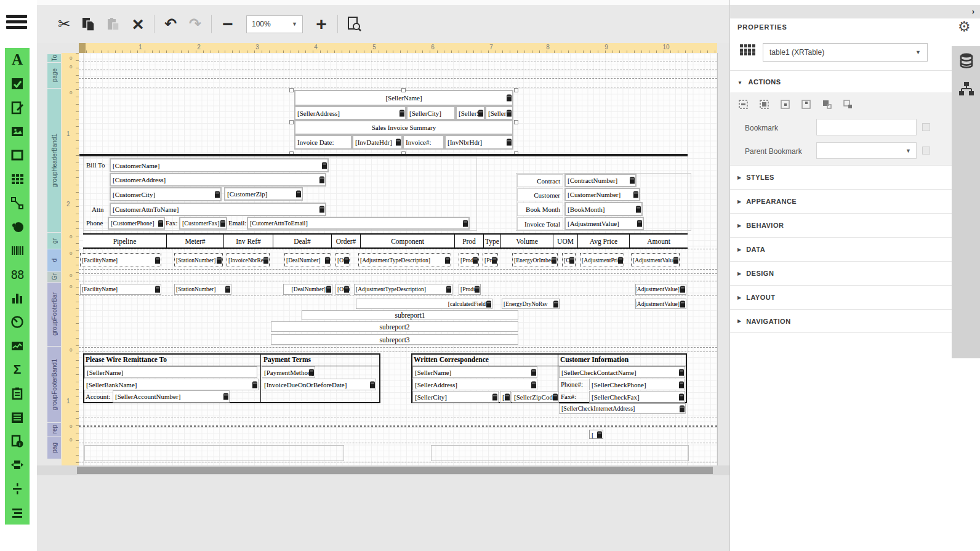 The height and width of the screenshot is (551, 980). I want to click on bring-to-front-icon, so click(827, 104).